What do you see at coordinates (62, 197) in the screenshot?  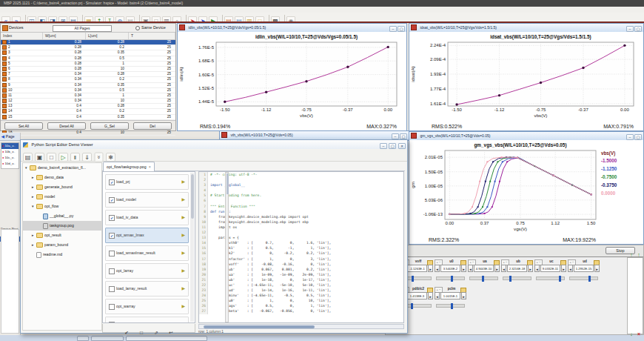 I see `tree-item-model: ▸model` at bounding box center [62, 197].